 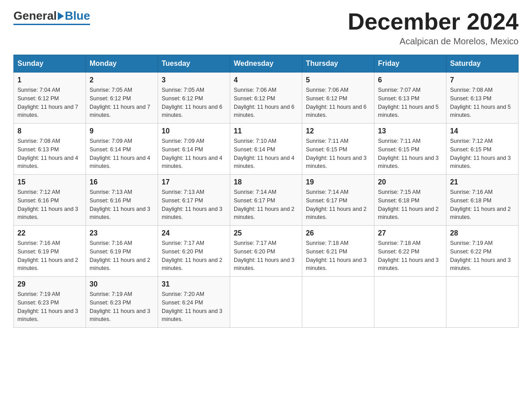 What do you see at coordinates (266, 131) in the screenshot?
I see `day-number: 11` at bounding box center [266, 131].